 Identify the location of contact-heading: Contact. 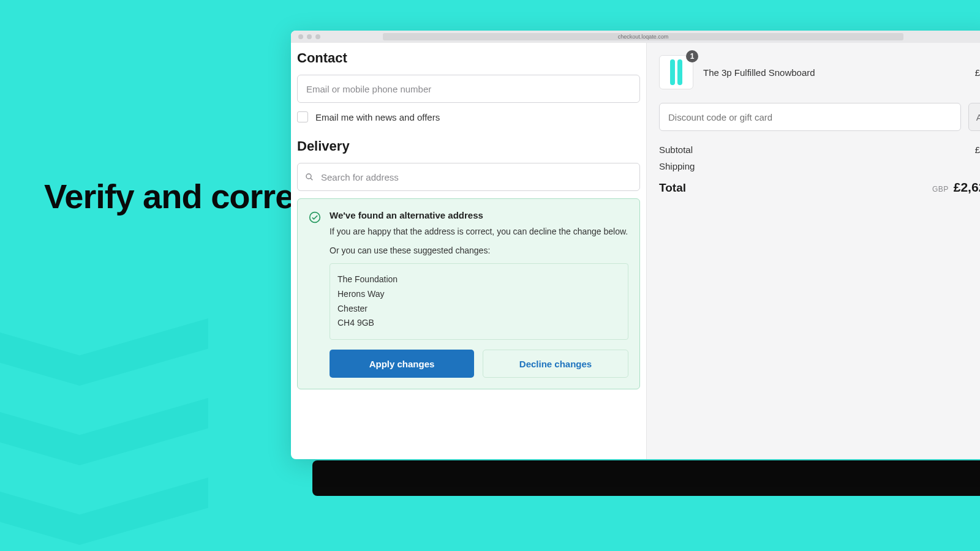
(469, 58).